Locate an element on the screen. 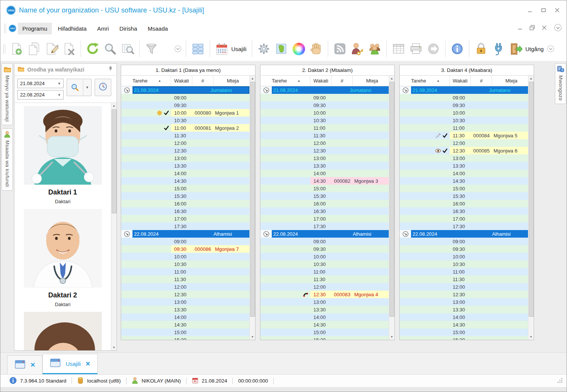 The image size is (567, 392). time-cell: 13:00 is located at coordinates (460, 158).